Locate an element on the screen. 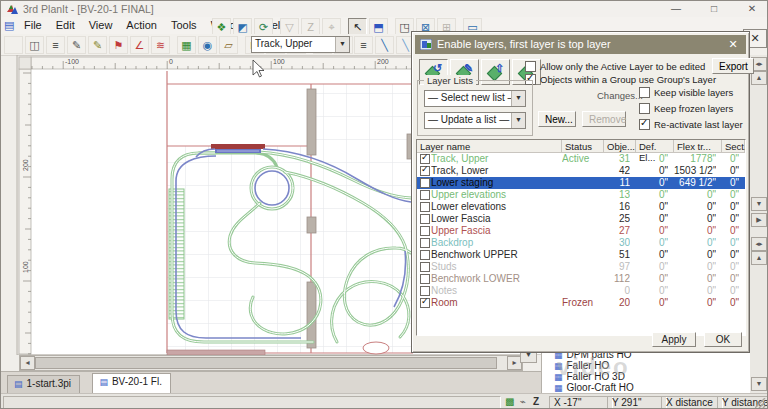 The width and height of the screenshot is (768, 409). layer-row-7: Backdrop300"0"0" is located at coordinates (581, 243).